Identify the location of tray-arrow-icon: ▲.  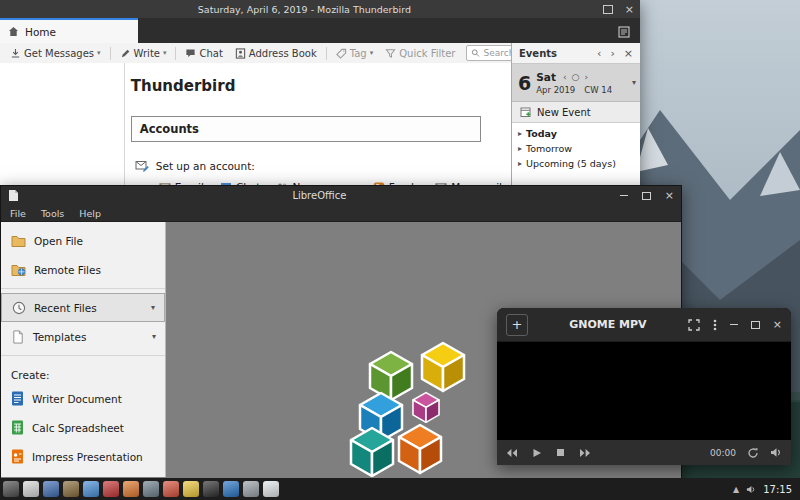
(736, 490).